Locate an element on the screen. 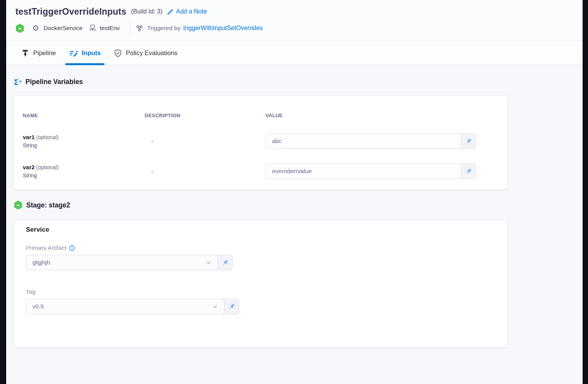  tab-label: Inputs is located at coordinates (91, 53).